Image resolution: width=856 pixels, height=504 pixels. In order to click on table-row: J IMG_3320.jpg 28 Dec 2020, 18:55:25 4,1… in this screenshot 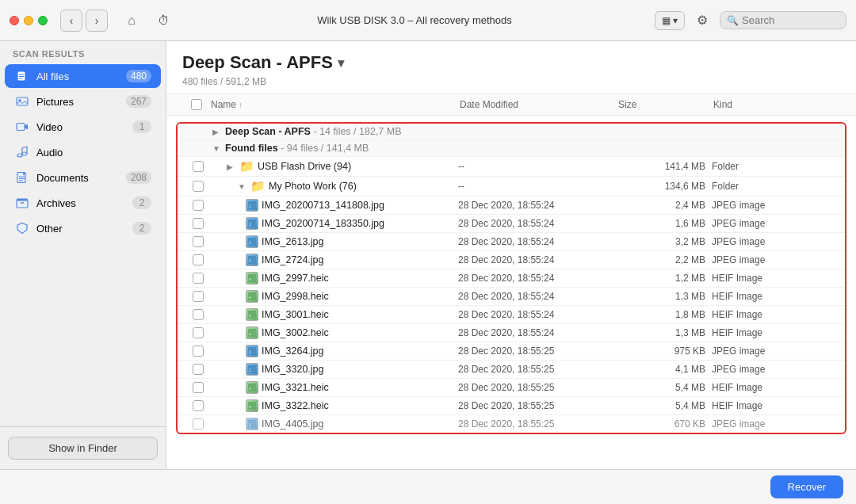, I will do `click(511, 369)`.